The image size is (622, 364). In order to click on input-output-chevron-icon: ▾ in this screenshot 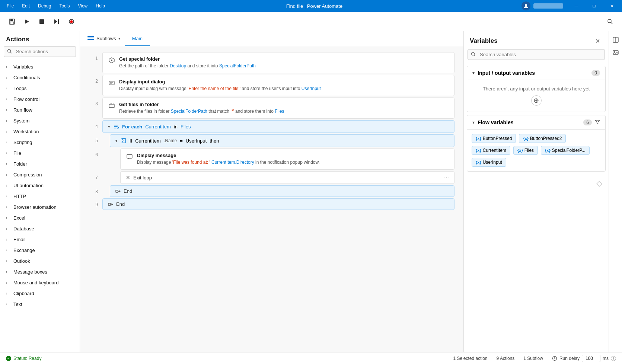, I will do `click(473, 73)`.